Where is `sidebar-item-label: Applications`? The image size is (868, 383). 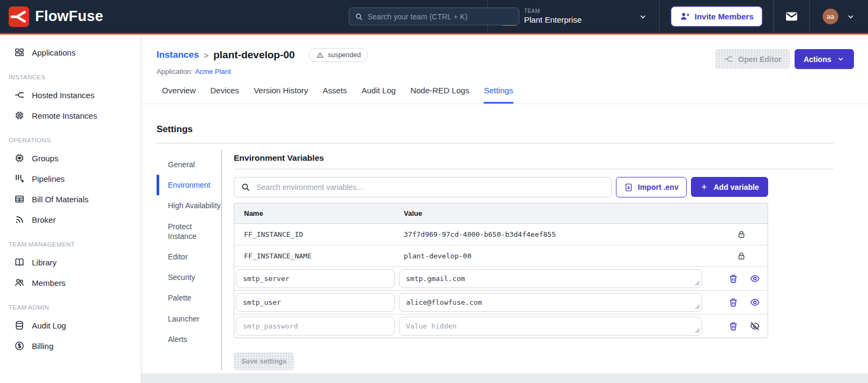
sidebar-item-label: Applications is located at coordinates (54, 53).